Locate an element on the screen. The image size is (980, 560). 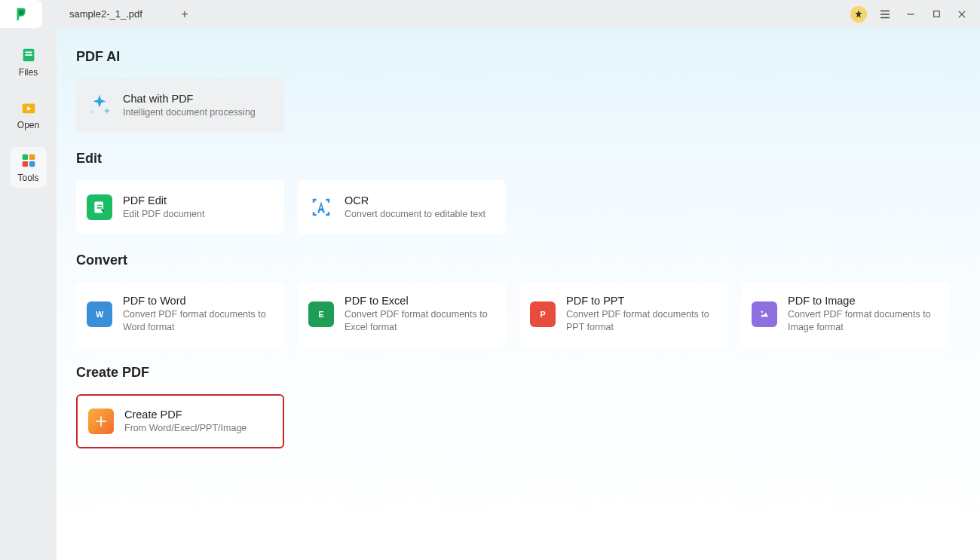
card-ocr: OCR Convert document to editable text is located at coordinates (402, 207).